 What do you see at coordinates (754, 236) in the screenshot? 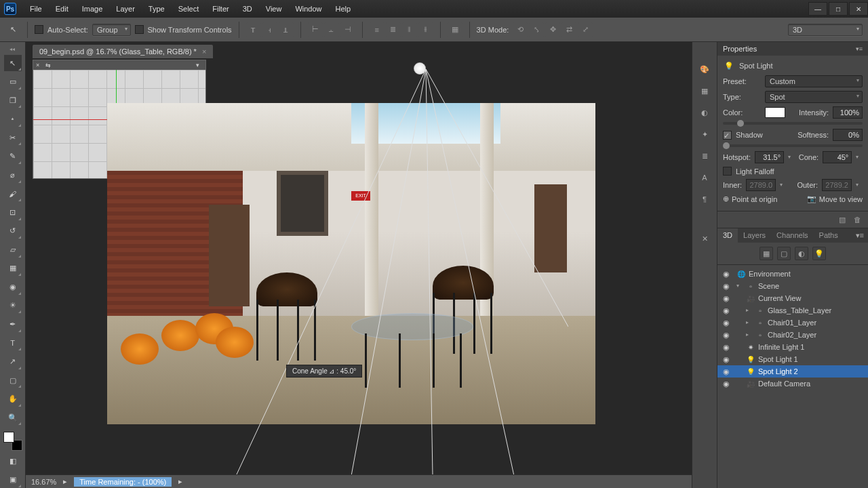
I see `tab-layers: Layers` at bounding box center [754, 236].